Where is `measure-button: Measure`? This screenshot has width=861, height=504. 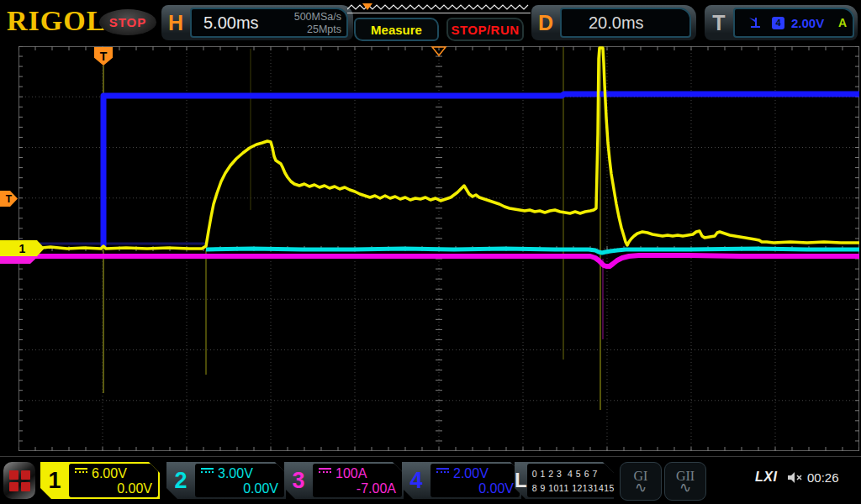
measure-button: Measure is located at coordinates (397, 29).